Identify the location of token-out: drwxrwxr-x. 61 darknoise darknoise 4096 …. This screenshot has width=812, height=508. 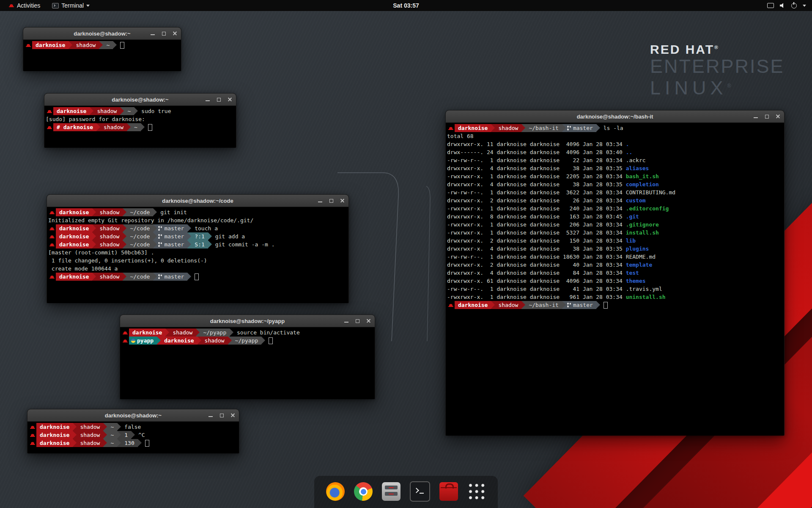
(536, 281).